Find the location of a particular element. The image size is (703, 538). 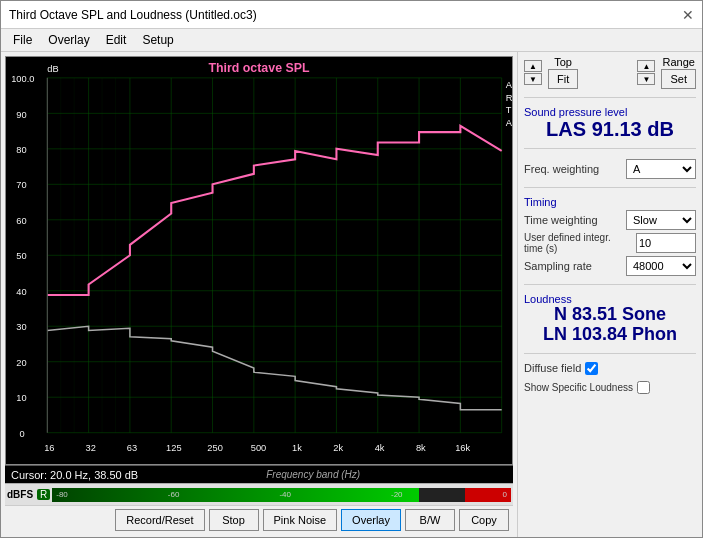

svg-text: 20 is located at coordinates (21, 363).